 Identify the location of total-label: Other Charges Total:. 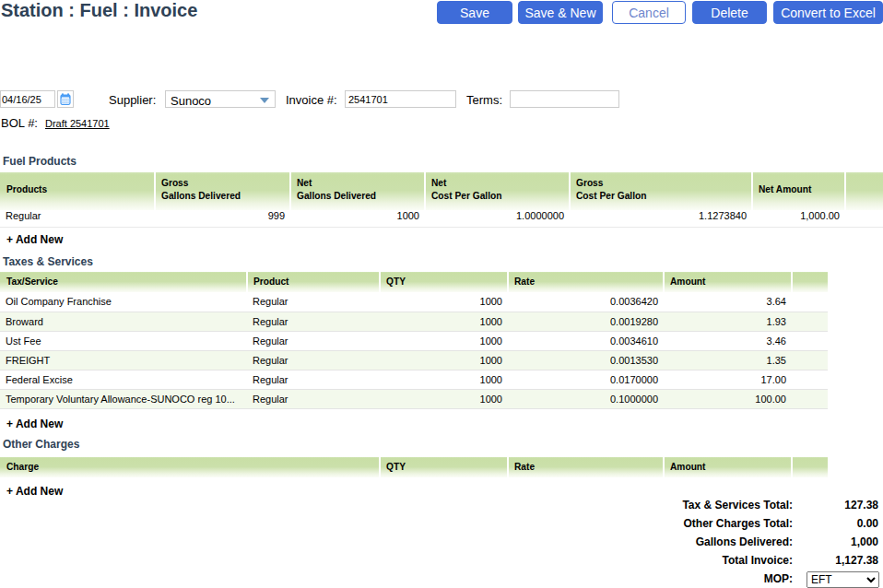
(738, 523).